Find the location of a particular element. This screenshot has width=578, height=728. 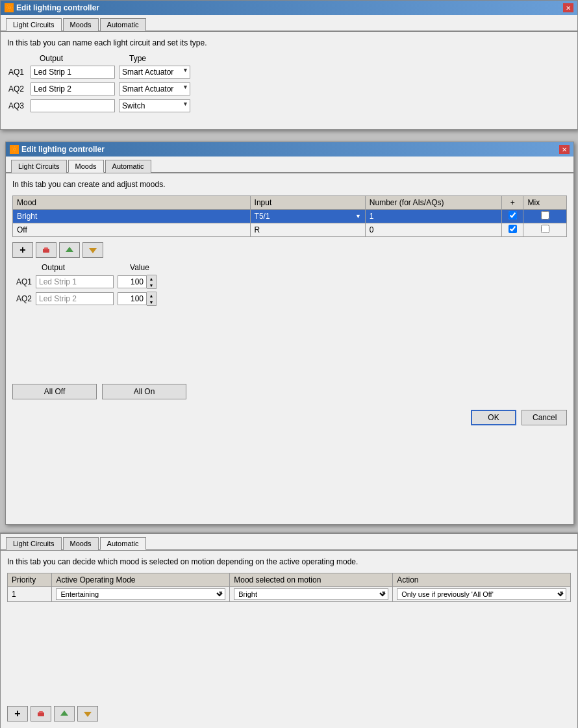

auto-row1-mode-dropdown: Entertaining Normal Movie is located at coordinates (140, 594).